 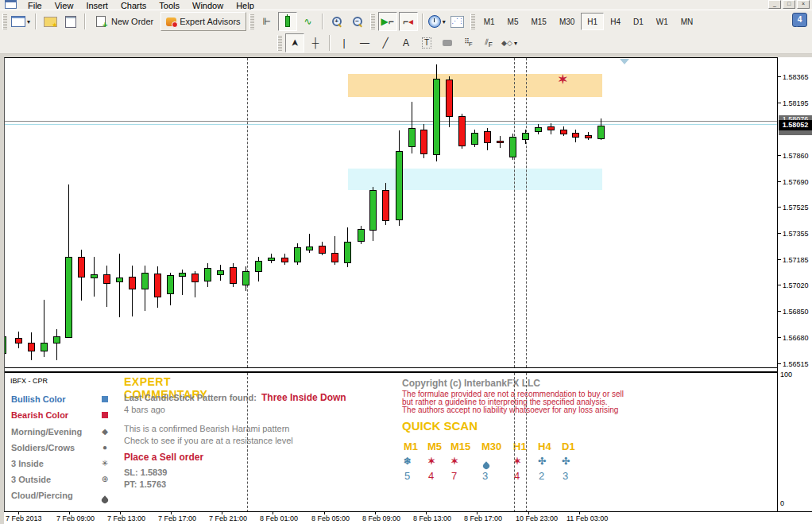 I want to click on indicator-name-label: IBFX - CPR, so click(x=29, y=381).